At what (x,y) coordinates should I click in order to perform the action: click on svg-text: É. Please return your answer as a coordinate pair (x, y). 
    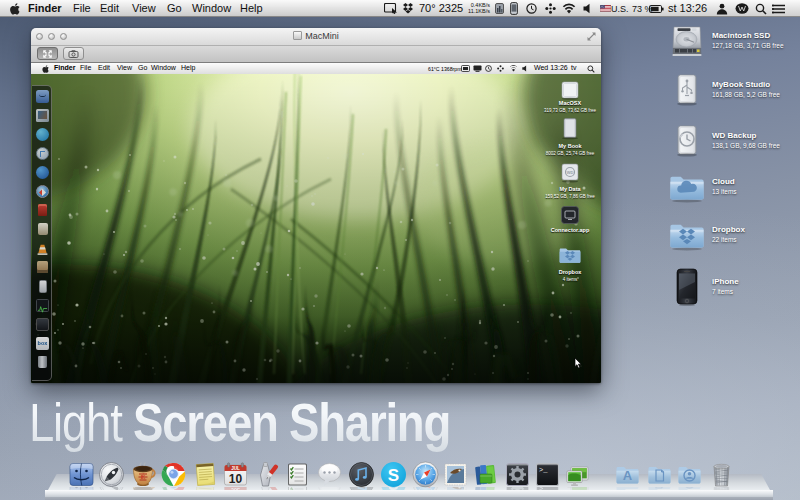
    Looking at the image, I should click on (144, 477).